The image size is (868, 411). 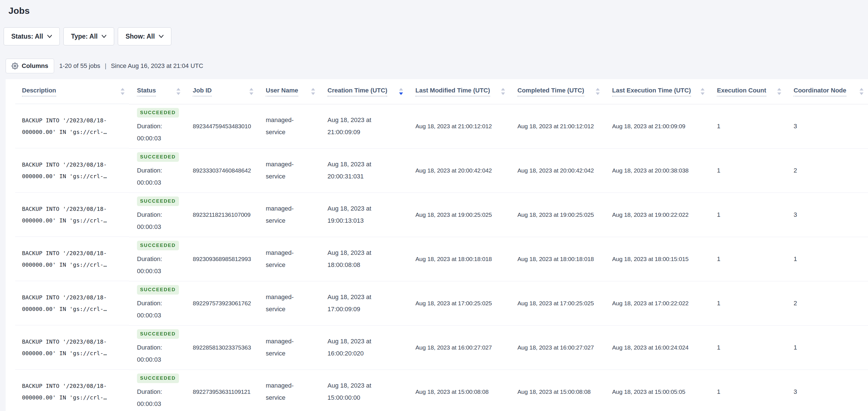 What do you see at coordinates (650, 303) in the screenshot?
I see `last-execution-time: Aug 18, 2023 at 17:00:22:022` at bounding box center [650, 303].